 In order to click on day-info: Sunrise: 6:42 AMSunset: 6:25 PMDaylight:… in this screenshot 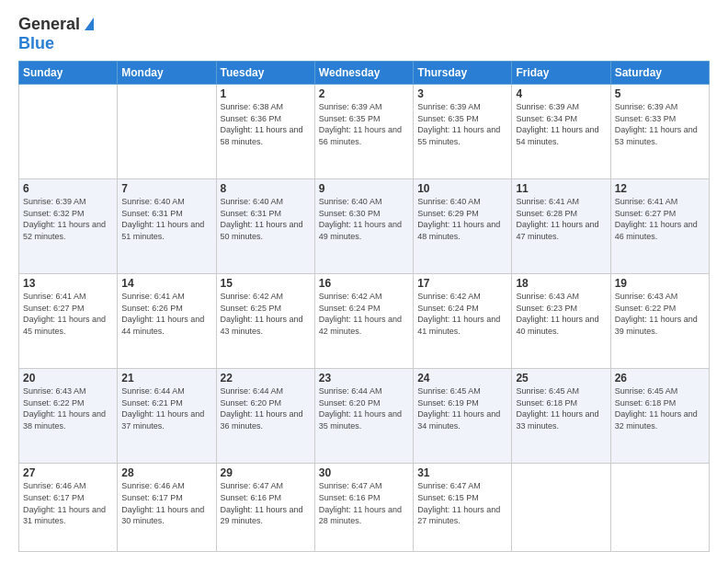, I will do `click(266, 314)`.